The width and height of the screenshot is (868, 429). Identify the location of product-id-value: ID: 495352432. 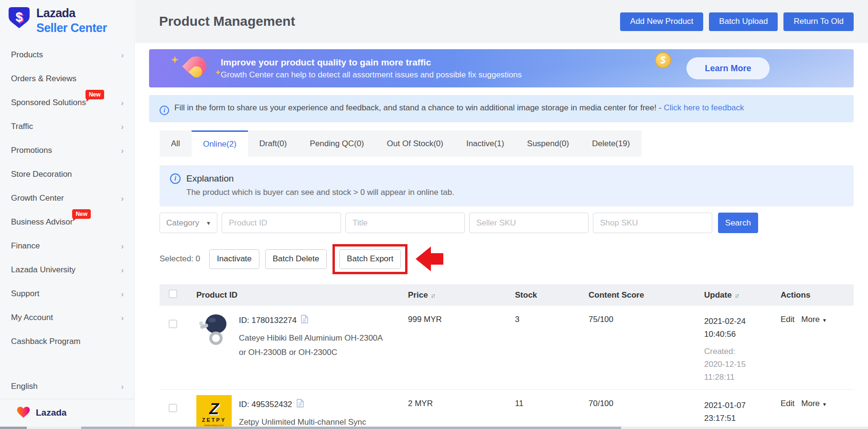
(266, 405).